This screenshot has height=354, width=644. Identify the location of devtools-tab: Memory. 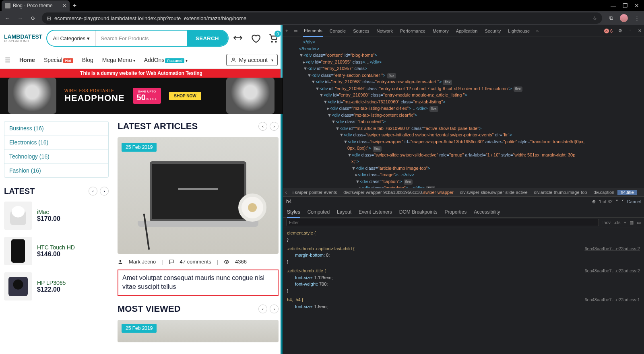
(441, 31).